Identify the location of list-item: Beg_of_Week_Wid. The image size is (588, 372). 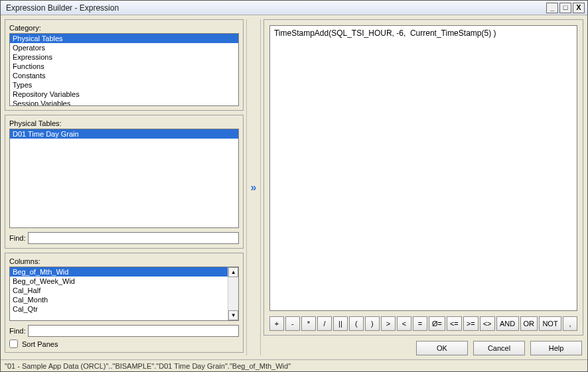
(119, 281).